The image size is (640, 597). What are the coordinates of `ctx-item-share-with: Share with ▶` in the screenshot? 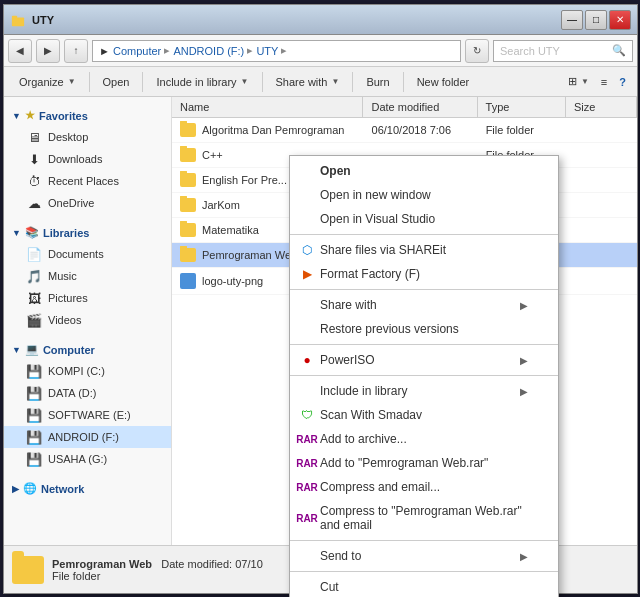 It's located at (424, 305).